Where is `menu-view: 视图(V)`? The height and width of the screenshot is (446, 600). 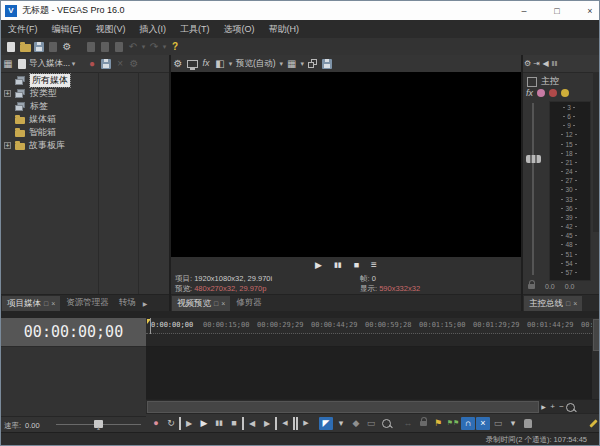 menu-view: 视图(V) is located at coordinates (111, 29).